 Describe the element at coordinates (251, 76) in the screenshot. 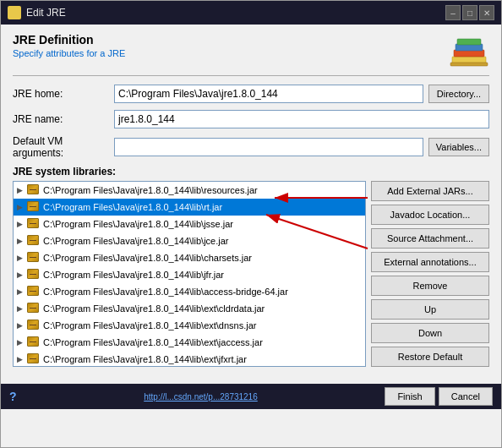

I see `header-divider` at that location.